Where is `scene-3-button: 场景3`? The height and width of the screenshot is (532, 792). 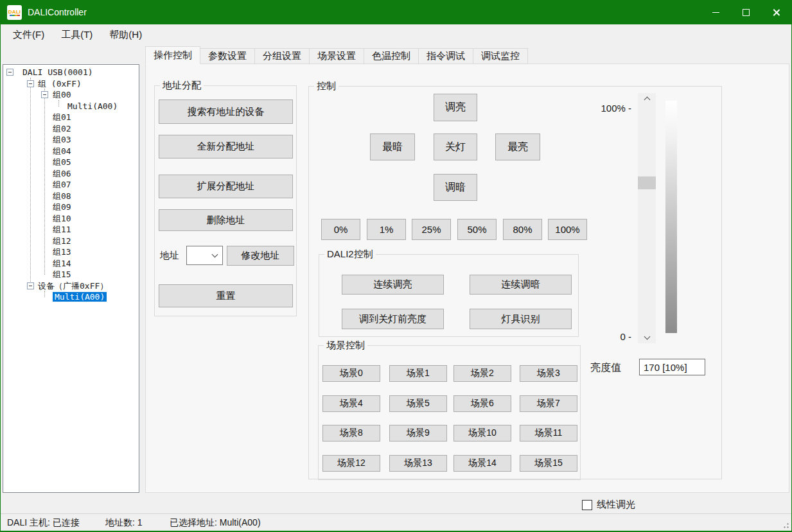
scene-3-button: 场景3 is located at coordinates (549, 373).